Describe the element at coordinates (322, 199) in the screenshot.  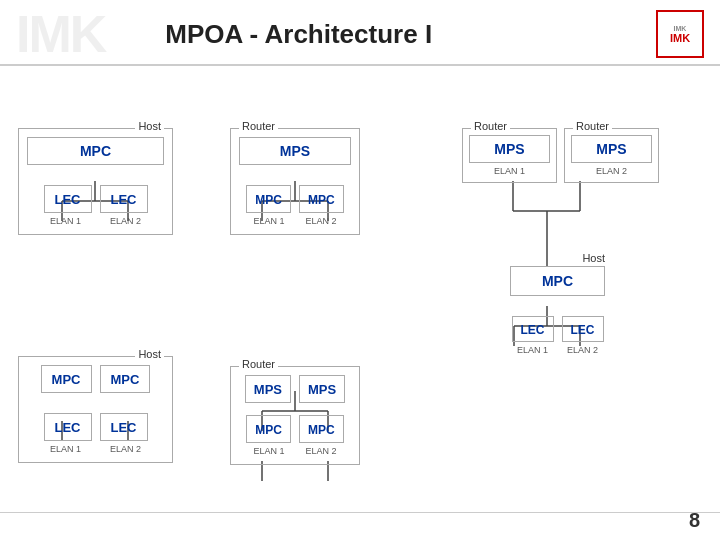
I see `mpc2-tm: MPC` at that location.